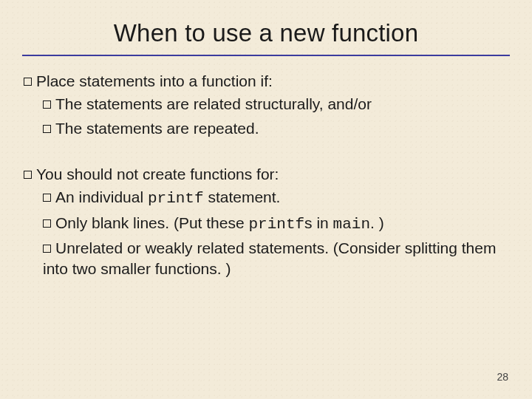 The width and height of the screenshot is (532, 399). I want to click on bullet-text: Unrelated or weakly related statements. …, so click(269, 259).